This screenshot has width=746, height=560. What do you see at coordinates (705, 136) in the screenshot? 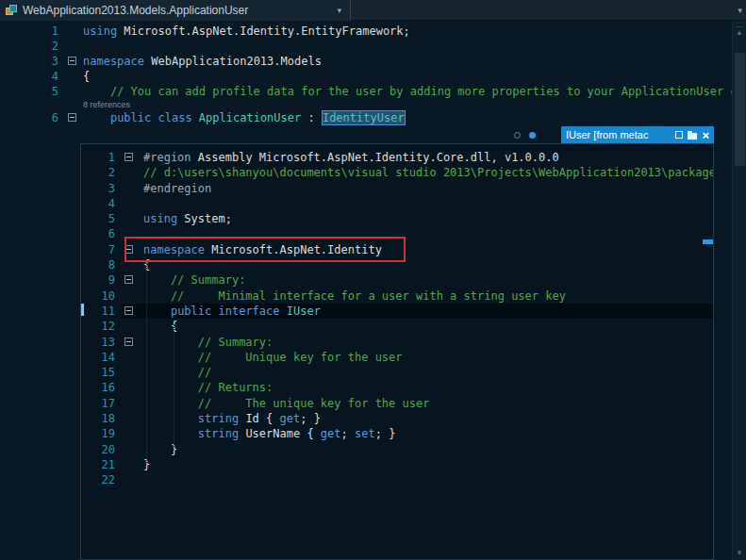
I see `close-icon: ×` at bounding box center [705, 136].